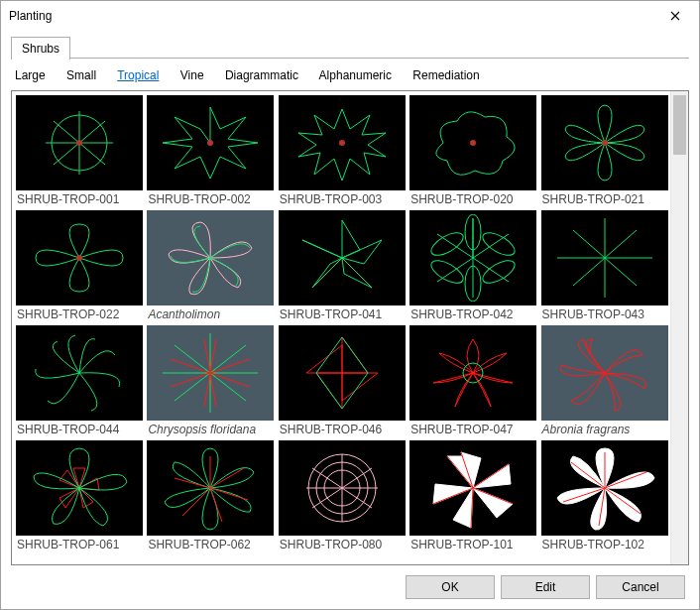  Describe the element at coordinates (473, 151) in the screenshot. I see `thumbnail-item: SHRUB-TROP-020` at that location.